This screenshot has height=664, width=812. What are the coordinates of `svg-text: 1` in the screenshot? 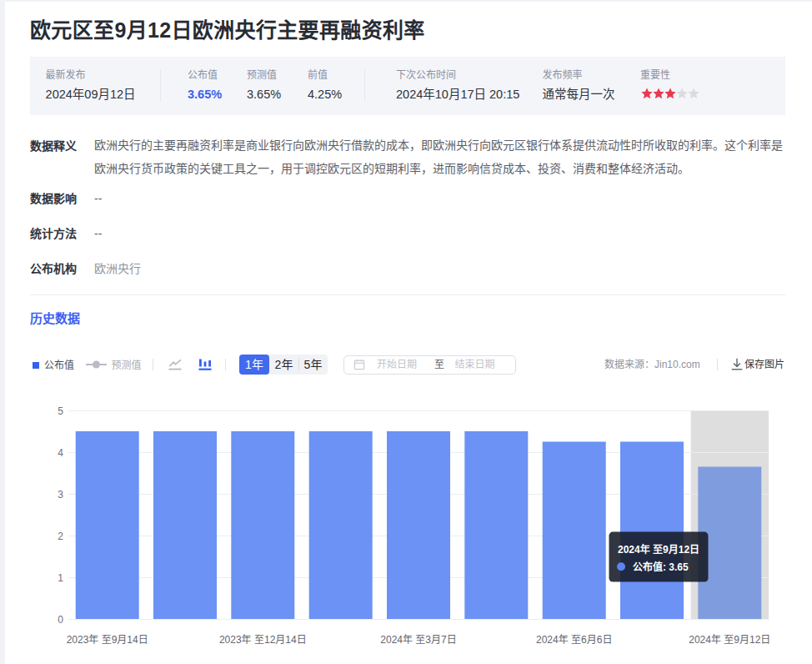 It's located at (60, 578).